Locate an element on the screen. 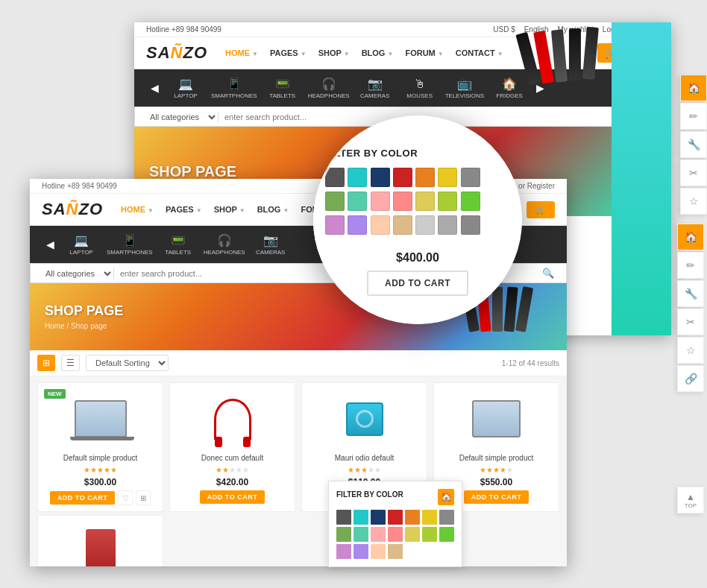  front-cart-orange-btn: 🛒 is located at coordinates (541, 210).